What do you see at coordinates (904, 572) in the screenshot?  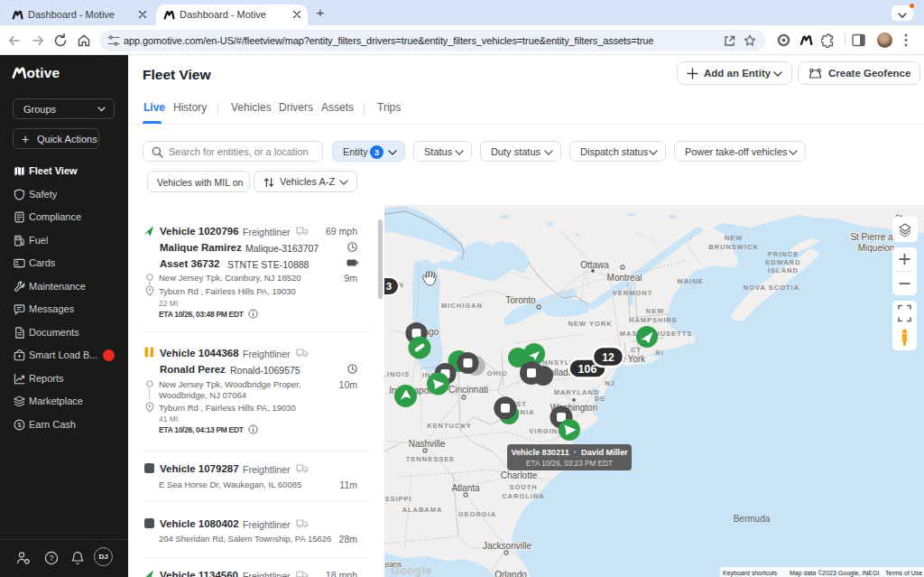 I see `svg-text: Terms of Use` at bounding box center [904, 572].